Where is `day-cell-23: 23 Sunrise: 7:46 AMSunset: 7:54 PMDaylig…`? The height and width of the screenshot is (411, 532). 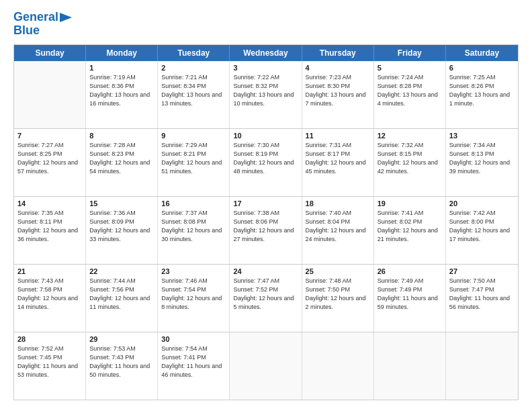 day-cell-23: 23 Sunrise: 7:46 AMSunset: 7:54 PMDaylig… is located at coordinates (193, 298).